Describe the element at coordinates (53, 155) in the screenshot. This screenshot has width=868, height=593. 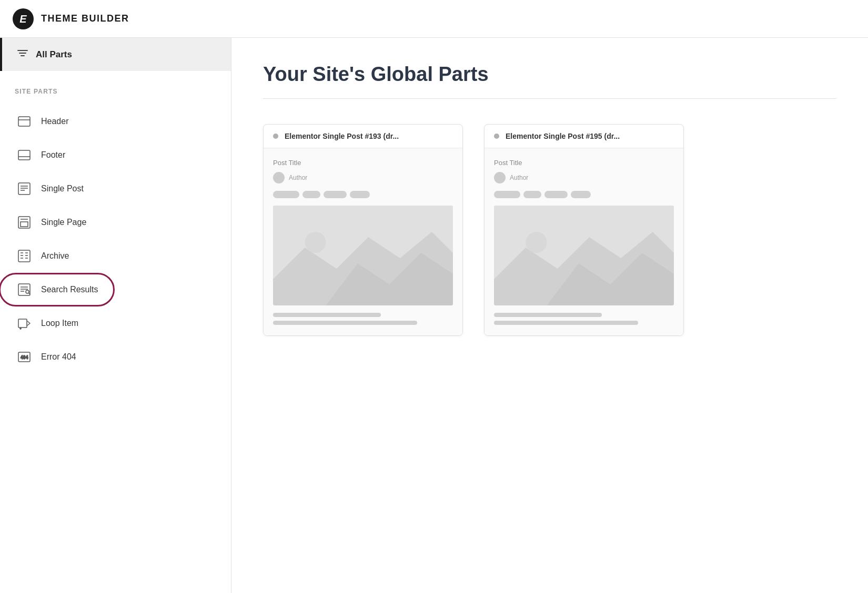
I see `sidebar-item-label-footer: Footer` at that location.